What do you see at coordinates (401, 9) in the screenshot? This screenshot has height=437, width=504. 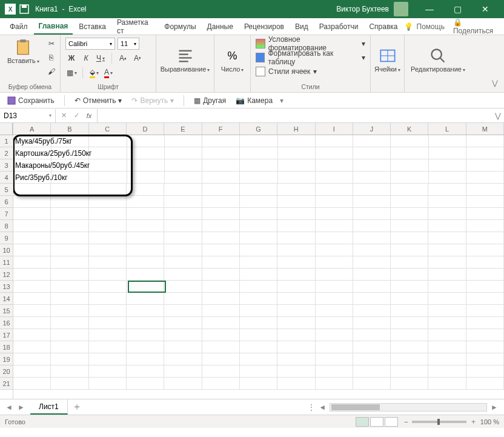 I see `avatar` at bounding box center [401, 9].